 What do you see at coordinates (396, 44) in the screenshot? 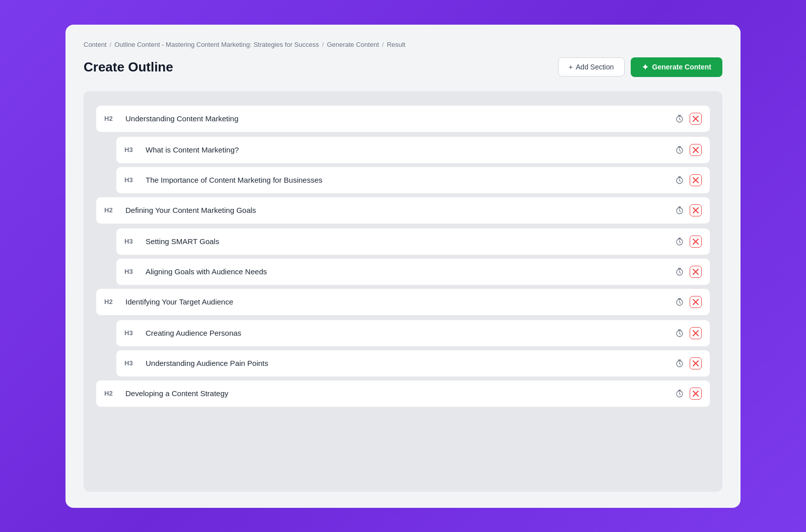
I see `breadcrumb-result: Result` at bounding box center [396, 44].